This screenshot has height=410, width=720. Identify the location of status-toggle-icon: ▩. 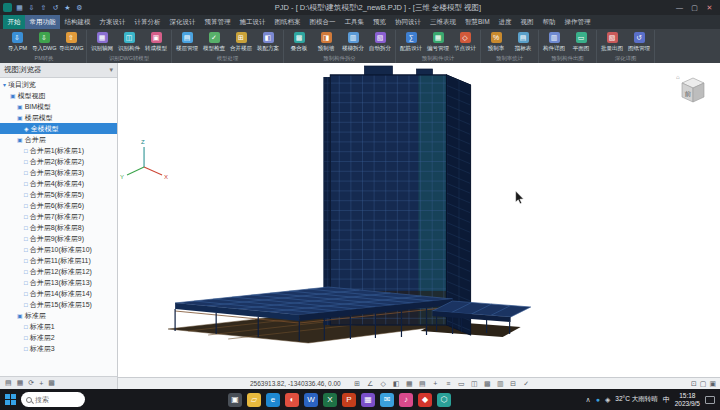
(488, 384).